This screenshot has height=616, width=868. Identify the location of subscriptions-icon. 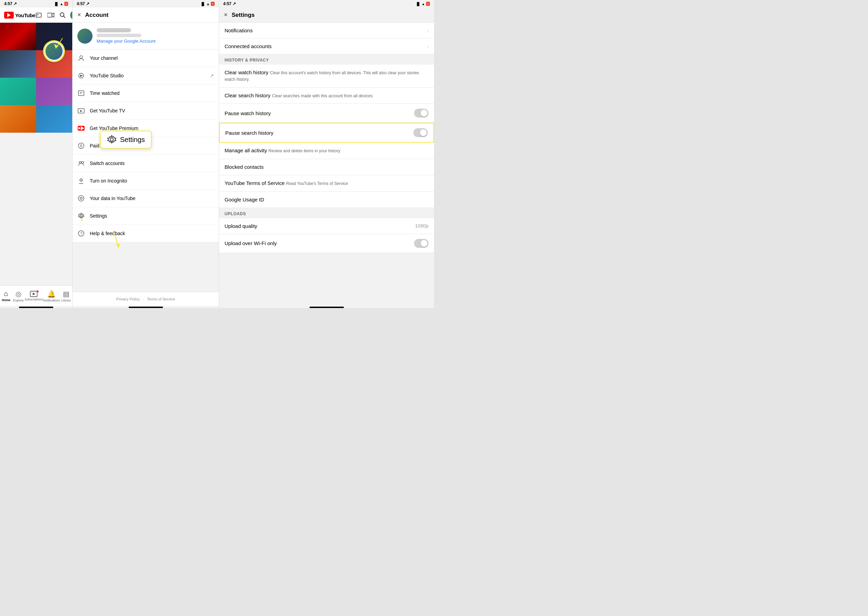
(34, 294).